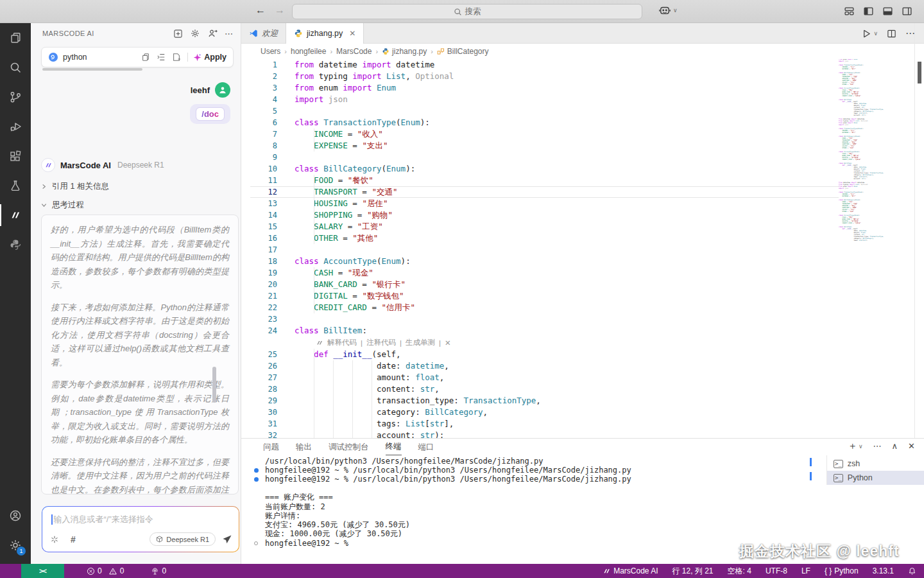 This screenshot has width=924, height=578. I want to click on robot-icon, so click(665, 10).